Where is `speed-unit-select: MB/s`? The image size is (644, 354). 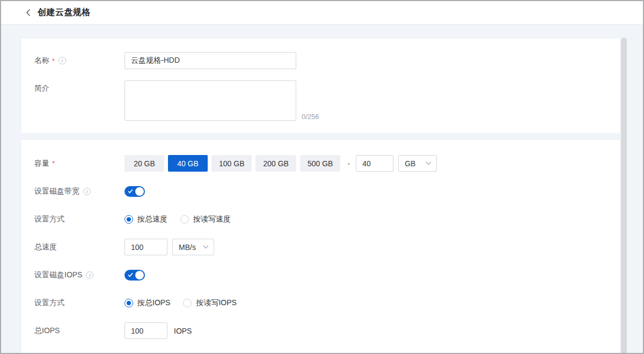 speed-unit-select: MB/s is located at coordinates (193, 247).